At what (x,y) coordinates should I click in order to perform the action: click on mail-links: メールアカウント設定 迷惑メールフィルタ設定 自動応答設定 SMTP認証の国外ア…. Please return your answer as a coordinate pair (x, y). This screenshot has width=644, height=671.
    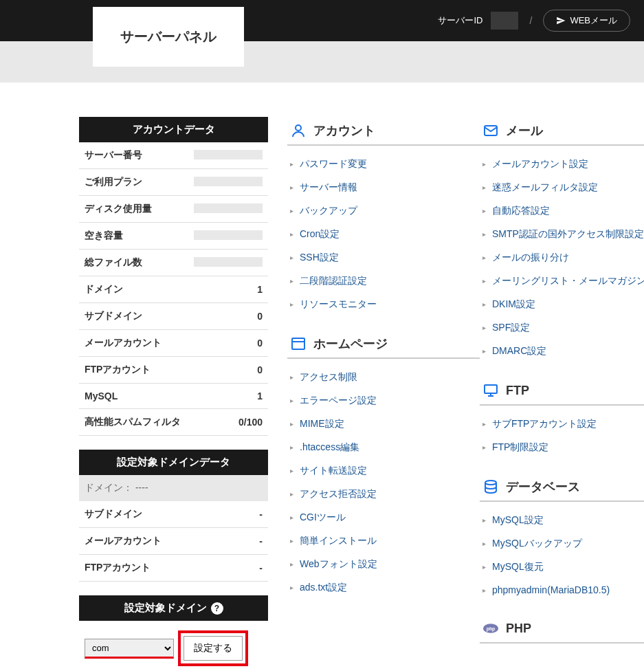
    Looking at the image, I should click on (562, 258).